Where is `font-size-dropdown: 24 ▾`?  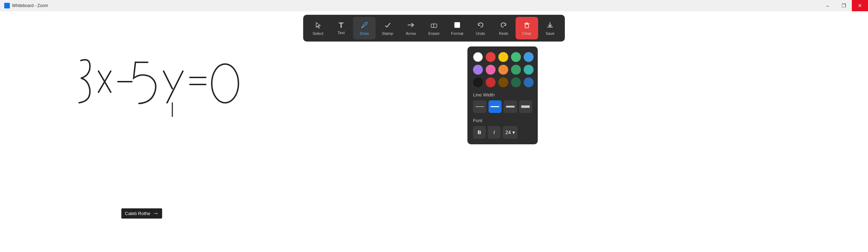
font-size-dropdown: 24 ▾ is located at coordinates (510, 132).